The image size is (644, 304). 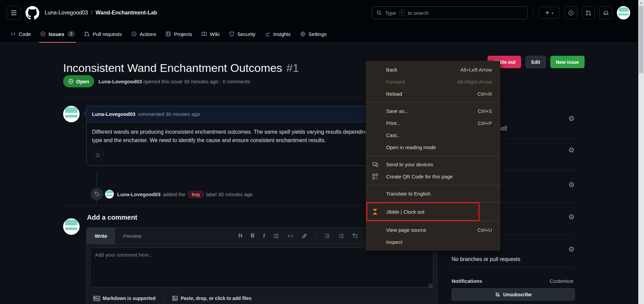 What do you see at coordinates (641, 40) in the screenshot?
I see `scrollbar-thumb` at bounding box center [641, 40].